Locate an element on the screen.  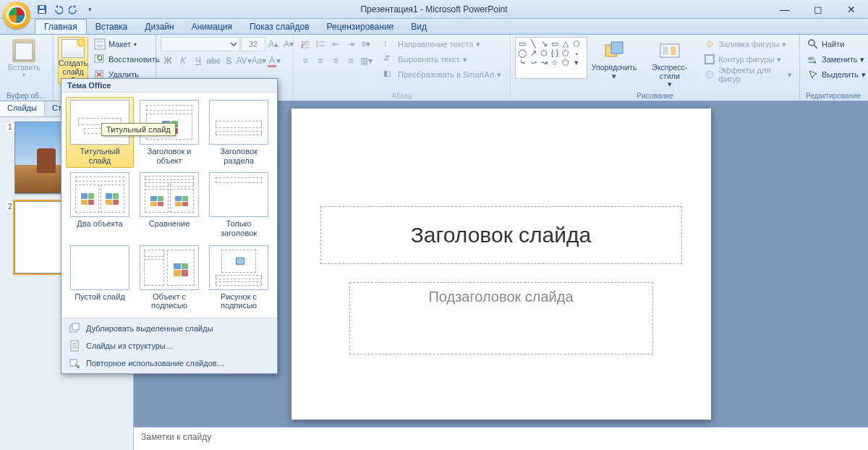
new-slide-label: Создать слайд is located at coordinates (73, 68).